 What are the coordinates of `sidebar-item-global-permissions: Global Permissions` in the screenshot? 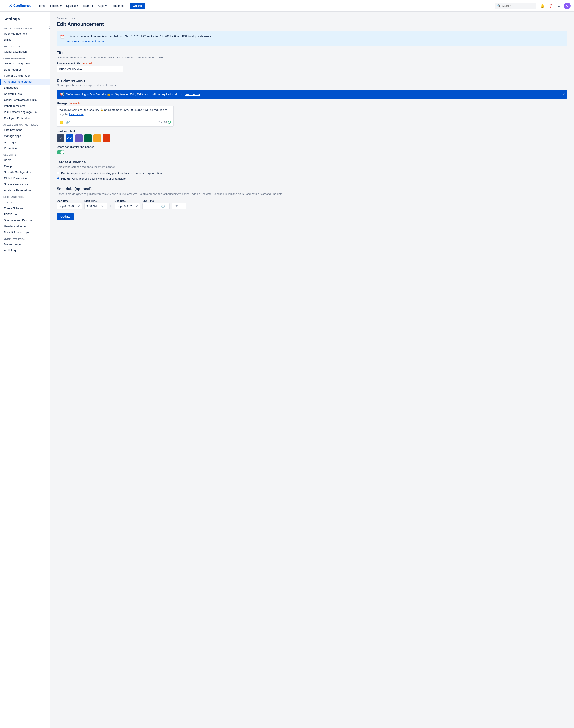 It's located at (25, 178).